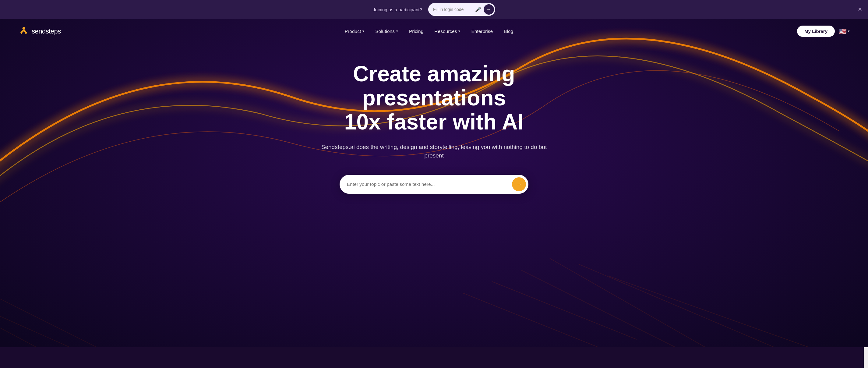 This screenshot has width=868, height=368. I want to click on nav-link-solutions: Solutions ▾, so click(387, 31).